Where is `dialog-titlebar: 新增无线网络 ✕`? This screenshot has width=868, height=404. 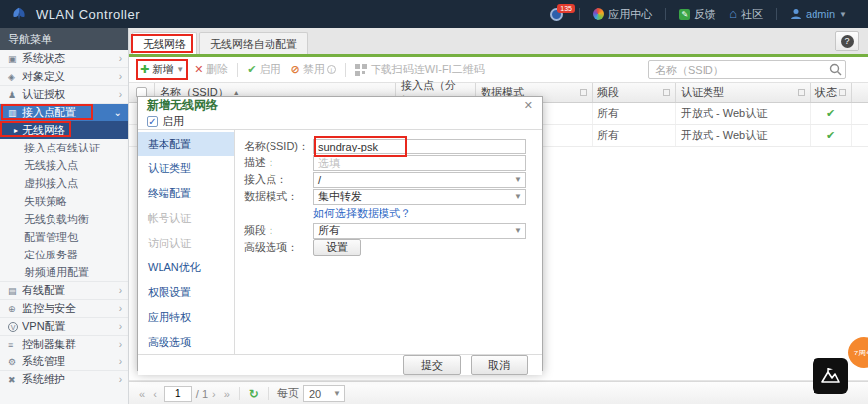
dialog-titlebar: 新增无线网络 ✕ is located at coordinates (340, 105).